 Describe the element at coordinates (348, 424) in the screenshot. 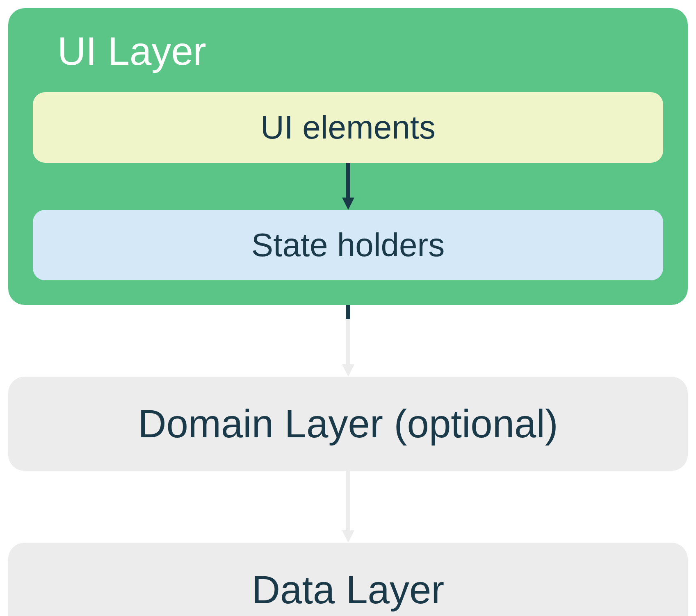

I see `domain-layer-label: Domain Layer (optional)` at that location.